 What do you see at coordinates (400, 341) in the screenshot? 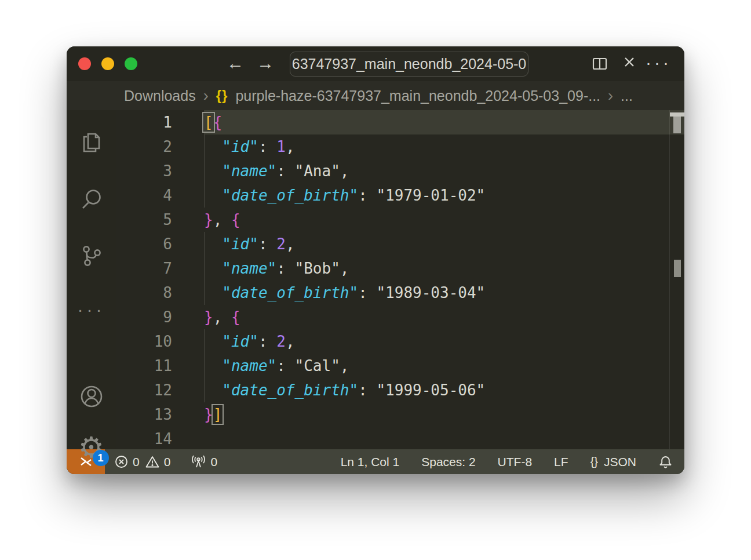
I see `code-line: 10 "id": 2,` at bounding box center [400, 341].